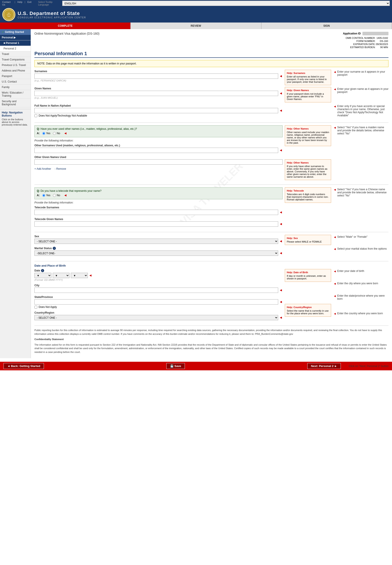 This screenshot has width=392, height=565. I want to click on state-does-not-apply-checkbox, so click(36, 307).